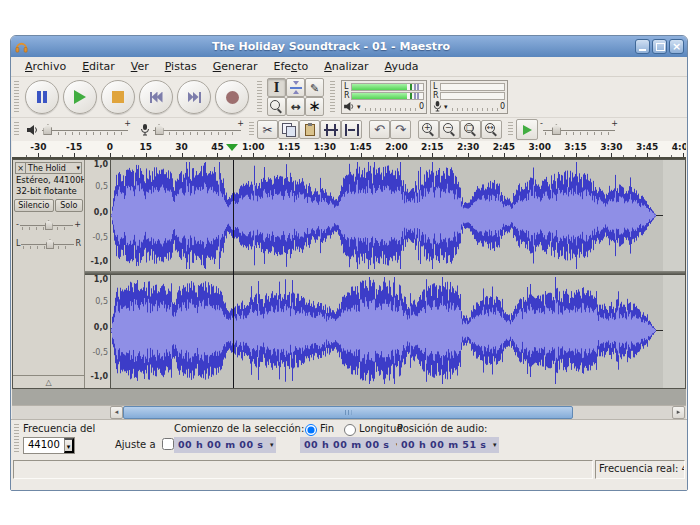  Describe the element at coordinates (448, 445) in the screenshot. I see `audio-position-field: 00 h 00 m 51 s` at that location.